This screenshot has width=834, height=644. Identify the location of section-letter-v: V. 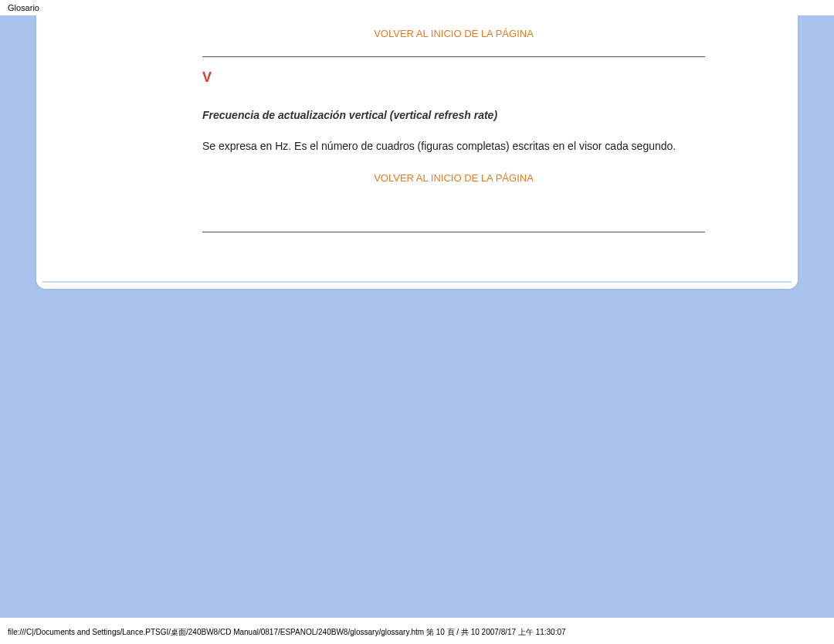
(454, 77).